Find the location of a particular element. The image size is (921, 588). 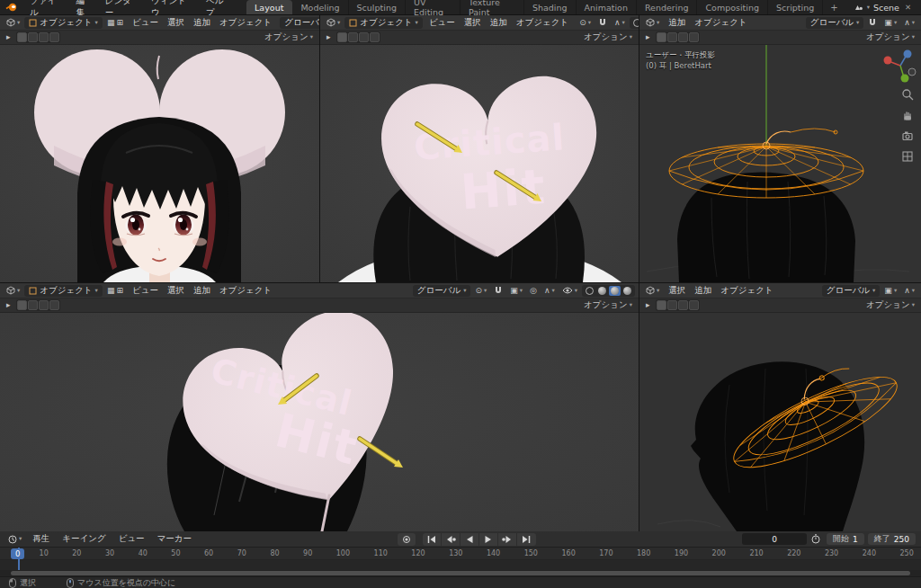

app-menu-item: ファイル is located at coordinates (47, 7).